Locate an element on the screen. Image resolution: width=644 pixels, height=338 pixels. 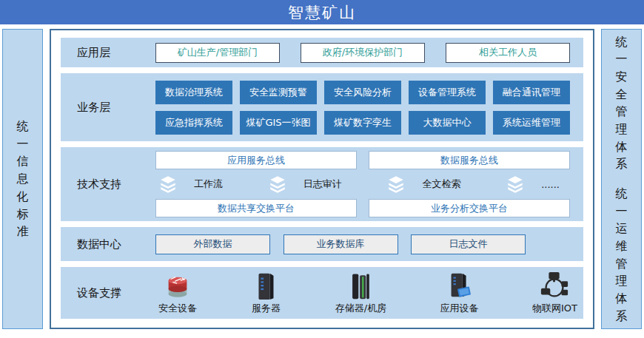
tech-middle-item: 日志审计 is located at coordinates (305, 184).